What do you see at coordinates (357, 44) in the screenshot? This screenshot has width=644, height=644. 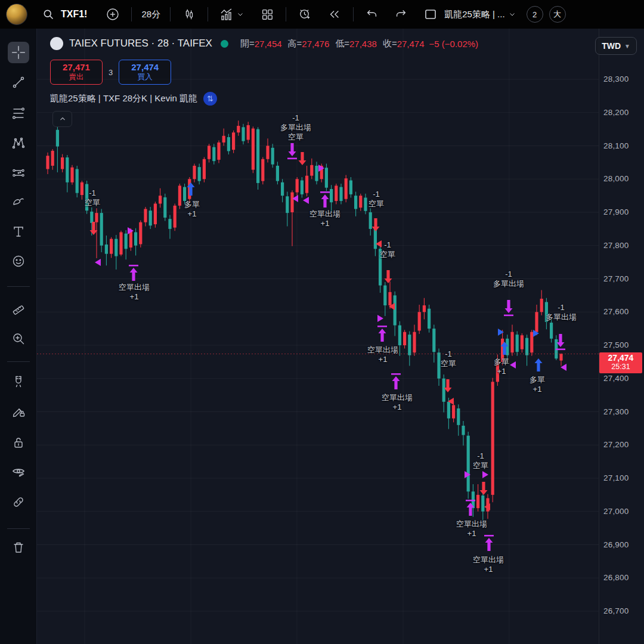 I see `ohlc-values: 開=27,454高=27,476低=27,438收=27,474−5 (−0.0…` at bounding box center [357, 44].